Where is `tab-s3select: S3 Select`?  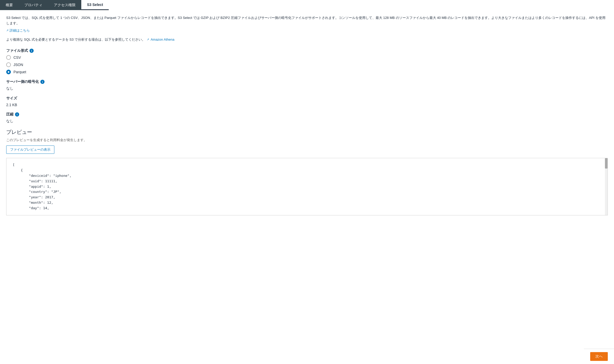 tab-s3select: S3 Select is located at coordinates (95, 5).